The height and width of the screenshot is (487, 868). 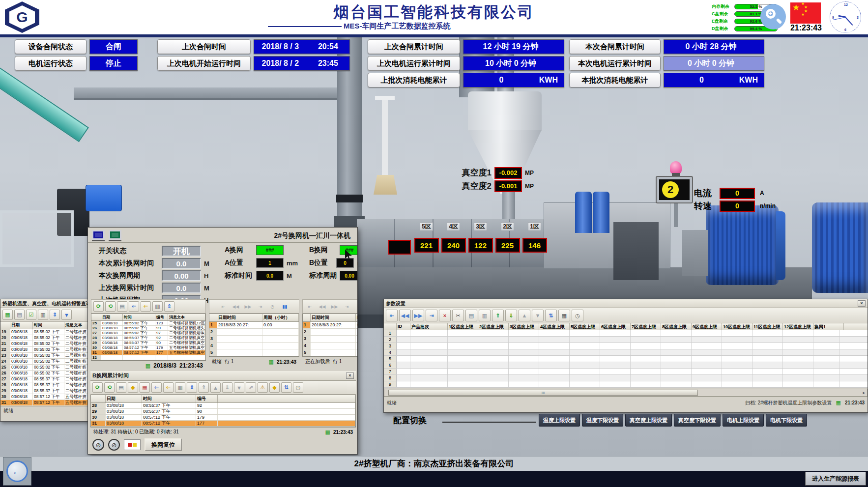 I want to click on config-button: 温度上限设置, so click(x=559, y=420).